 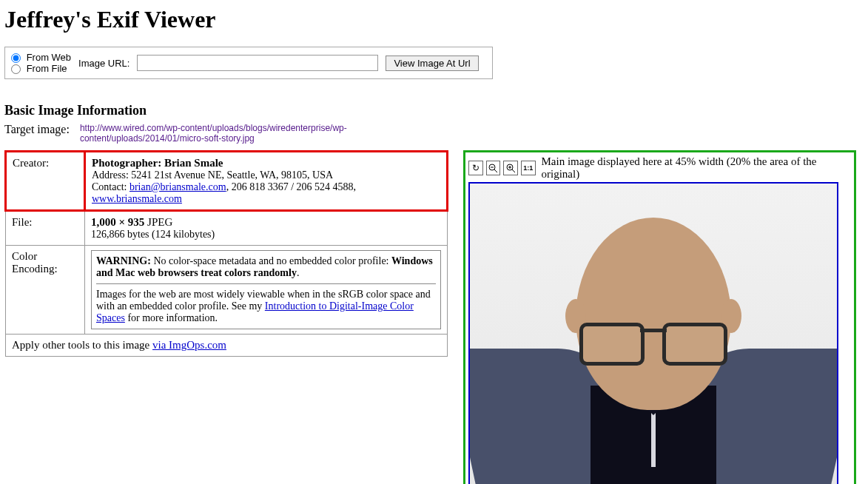 I want to click on row-color: Color Encoding: WARNING: No color-space …, so click(x=226, y=290).